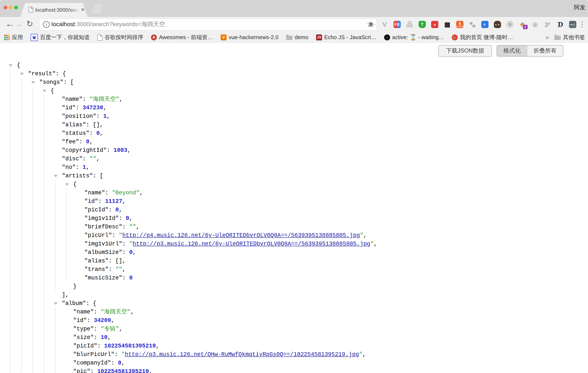 Image resolution: width=588 pixels, height=373 pixels. Describe the element at coordinates (120, 37) in the screenshot. I see `bookmark-google-sorted: 谷歌按时间排序` at that location.